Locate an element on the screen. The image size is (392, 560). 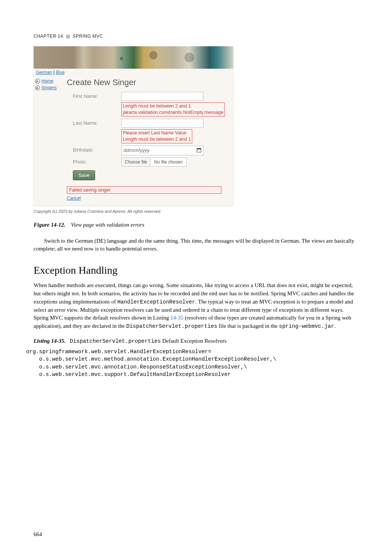
last-name-errors: Please insert Last Name Value Length mus… is located at coordinates (157, 136).